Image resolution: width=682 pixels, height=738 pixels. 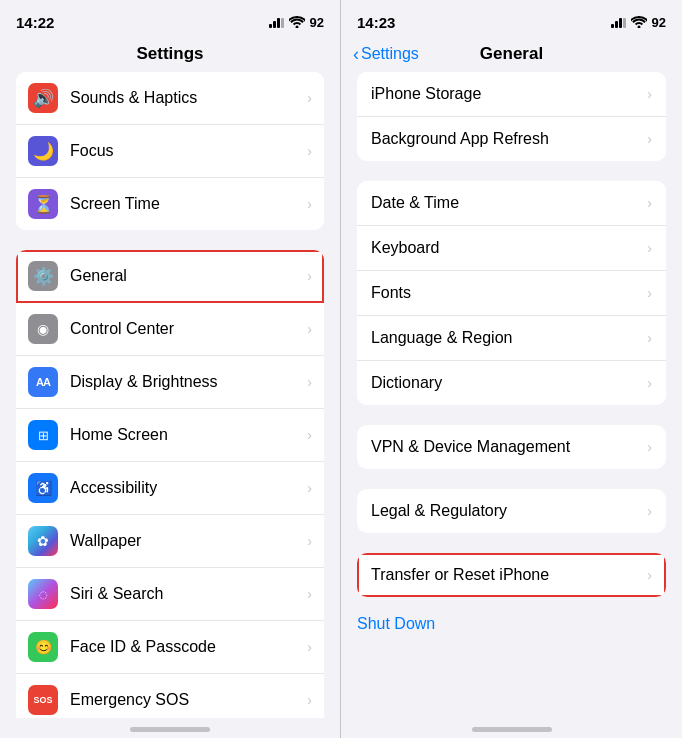 What do you see at coordinates (512, 383) in the screenshot?
I see `right-item-dictionary: Dictionary ›` at bounding box center [512, 383].